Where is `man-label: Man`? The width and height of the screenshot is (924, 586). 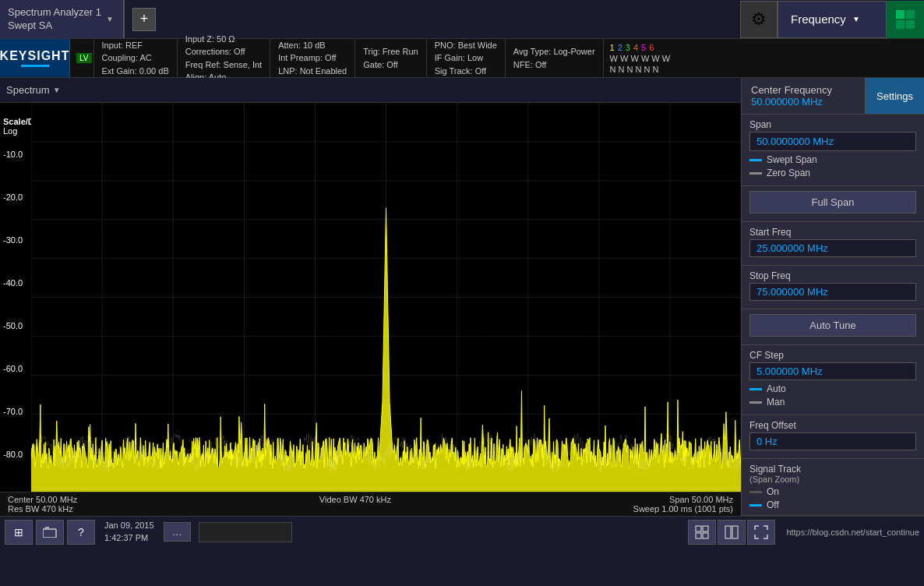
man-label: Man is located at coordinates (776, 402).